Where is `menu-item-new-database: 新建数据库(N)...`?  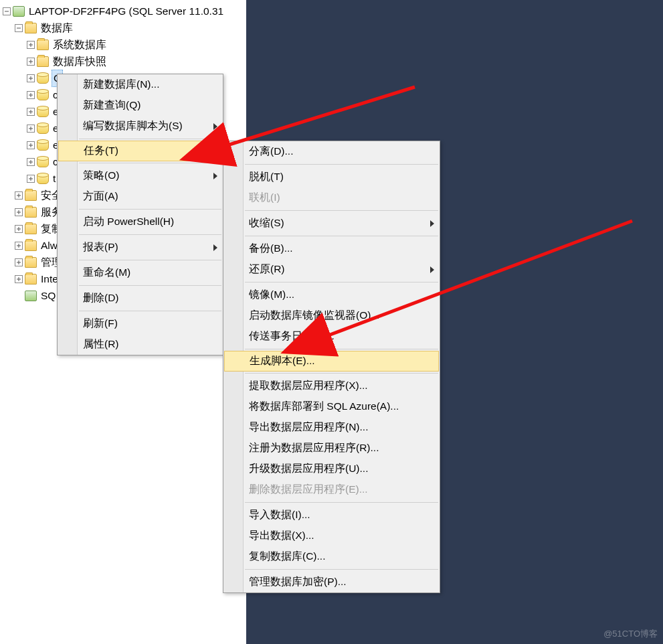 menu-item-new-database: 新建数据库(N)... is located at coordinates (140, 84).